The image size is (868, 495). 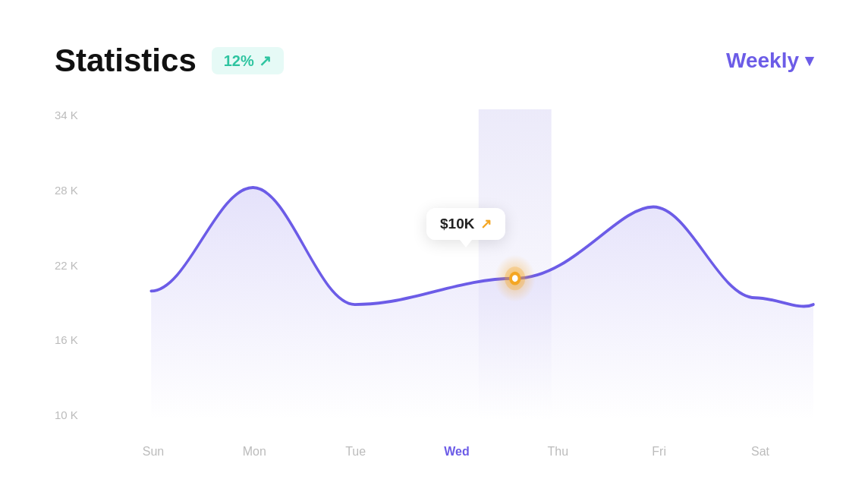 What do you see at coordinates (515, 278) in the screenshot?
I see `dot-inner` at bounding box center [515, 278].